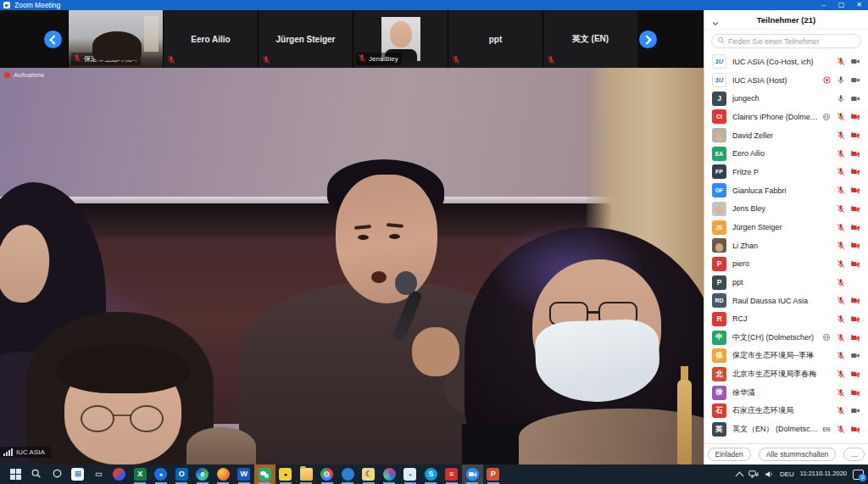  I want to click on close-button: ✕, so click(860, 5).